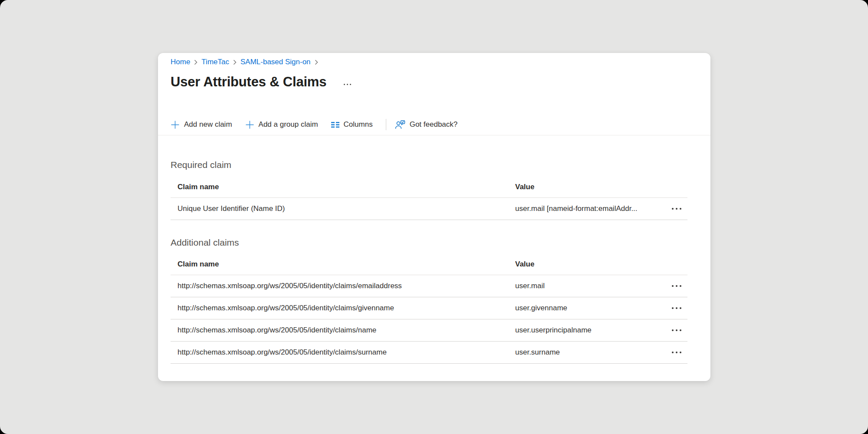 The image size is (868, 434). What do you see at coordinates (429, 243) in the screenshot?
I see `additional-claims-heading: Additional claims` at bounding box center [429, 243].